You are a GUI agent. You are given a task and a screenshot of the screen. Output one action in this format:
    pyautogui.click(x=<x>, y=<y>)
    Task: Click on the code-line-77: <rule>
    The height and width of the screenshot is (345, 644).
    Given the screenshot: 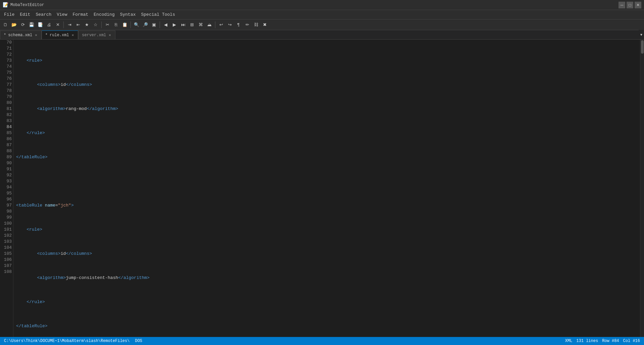 What is the action you would take?
    pyautogui.click(x=327, y=230)
    